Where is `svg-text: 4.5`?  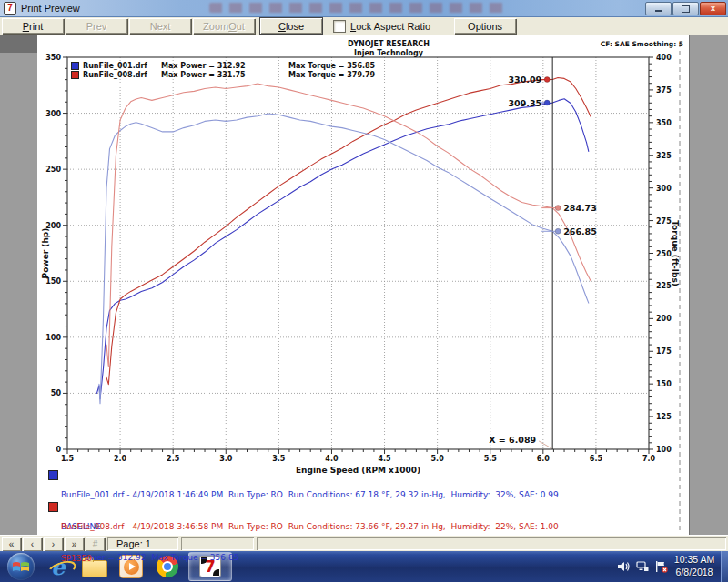 svg-text: 4.5 is located at coordinates (384, 458).